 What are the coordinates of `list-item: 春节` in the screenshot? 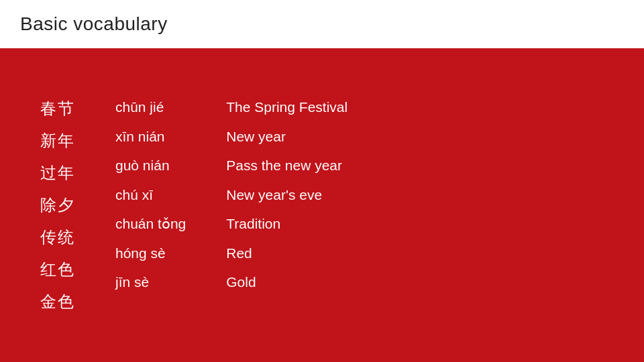 It's located at (58, 109).